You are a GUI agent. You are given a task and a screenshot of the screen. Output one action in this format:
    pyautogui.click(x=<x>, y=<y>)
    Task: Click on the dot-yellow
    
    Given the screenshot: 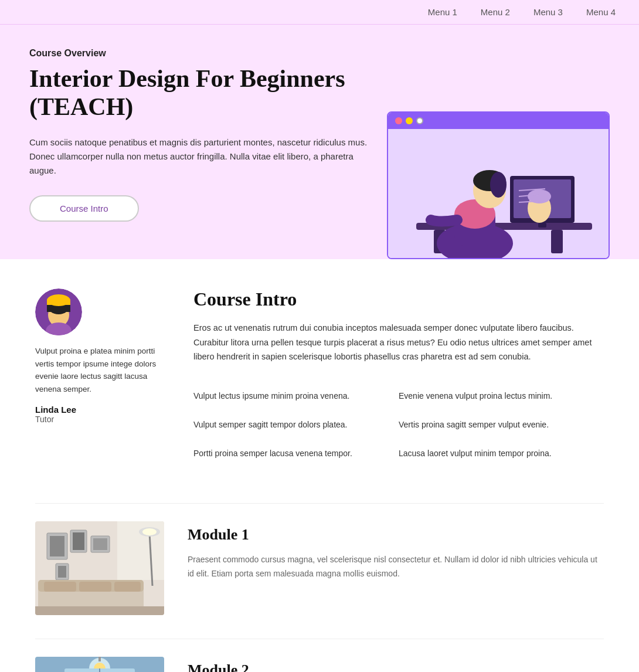 What is the action you would take?
    pyautogui.click(x=409, y=121)
    